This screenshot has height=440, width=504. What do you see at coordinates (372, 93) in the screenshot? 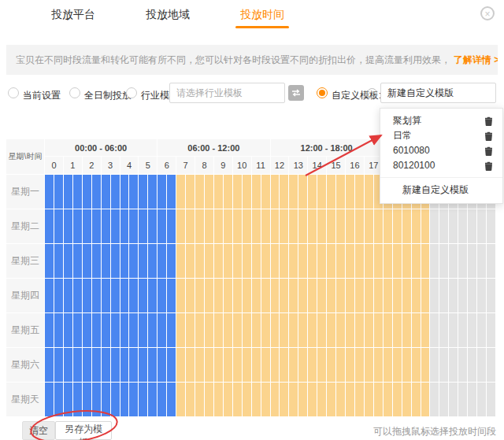
I see `help-icon: ?` at bounding box center [372, 93].